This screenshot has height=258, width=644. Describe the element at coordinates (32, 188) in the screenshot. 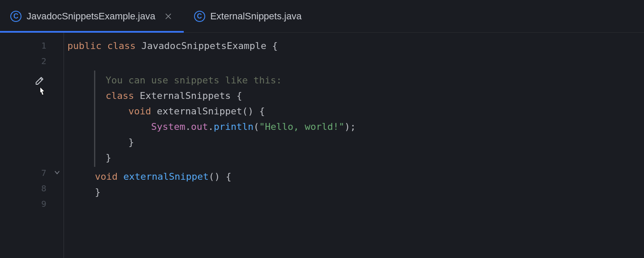

I see `line-number: 8` at that location.